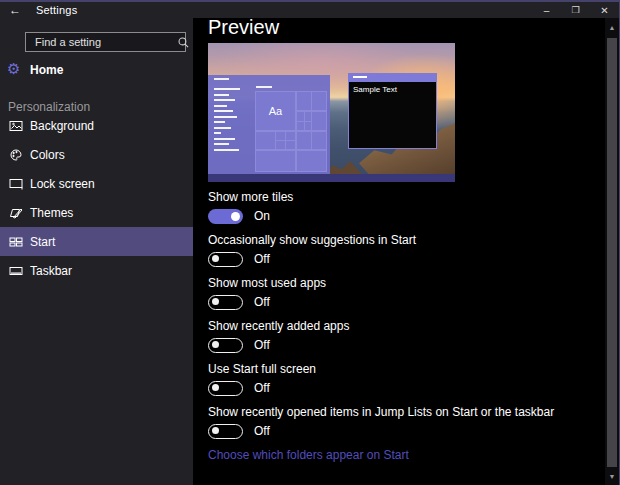 This screenshot has width=620, height=485. What do you see at coordinates (15, 10) in the screenshot?
I see `back-icon: ←` at bounding box center [15, 10].